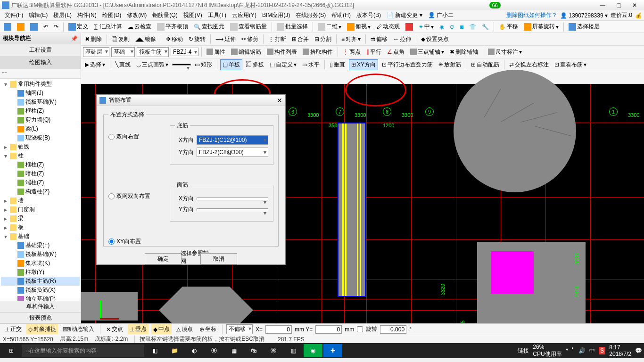  What do you see at coordinates (41, 191) in the screenshot?
I see `tree-item: 构造柱(Z)` at bounding box center [41, 191].